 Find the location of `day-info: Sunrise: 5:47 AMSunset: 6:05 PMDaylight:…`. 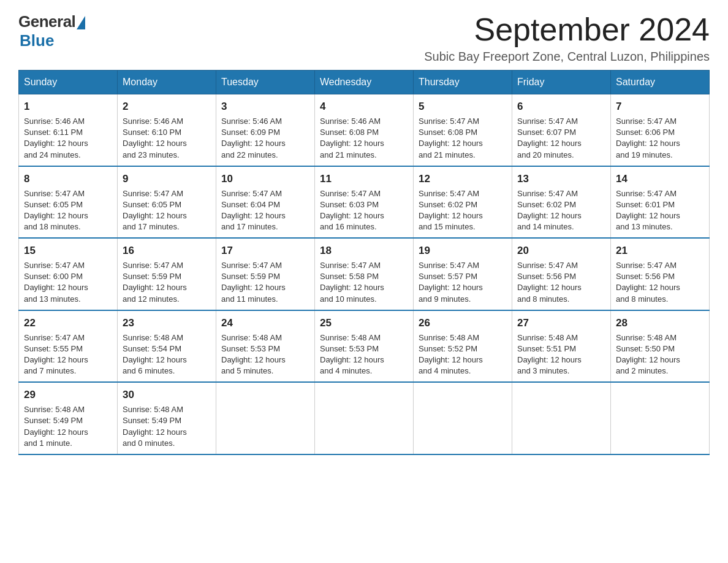

day-info: Sunrise: 5:47 AMSunset: 6:05 PMDaylight:… is located at coordinates (167, 211).